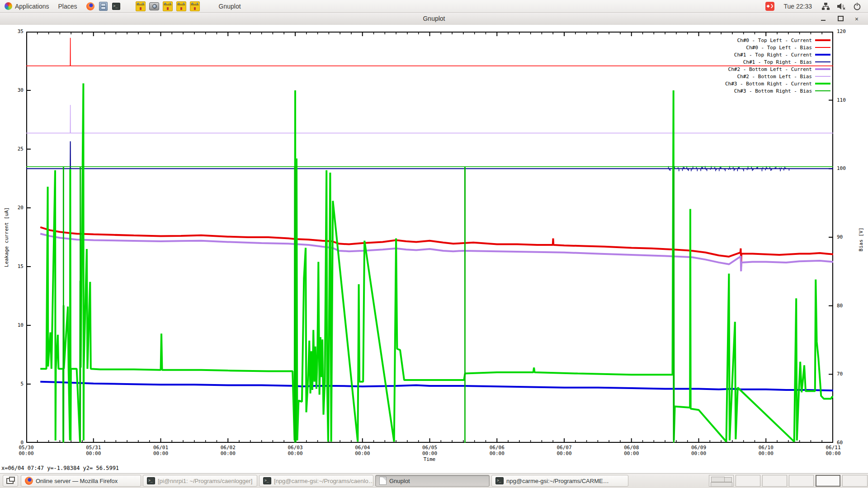  Describe the element at coordinates (857, 19) in the screenshot. I see `close-button: ✕` at that location.